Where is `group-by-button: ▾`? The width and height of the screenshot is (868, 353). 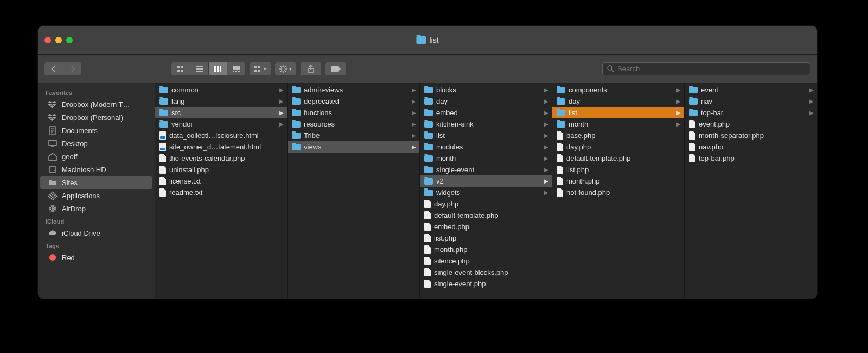
group-by-button: ▾ is located at coordinates (260, 69).